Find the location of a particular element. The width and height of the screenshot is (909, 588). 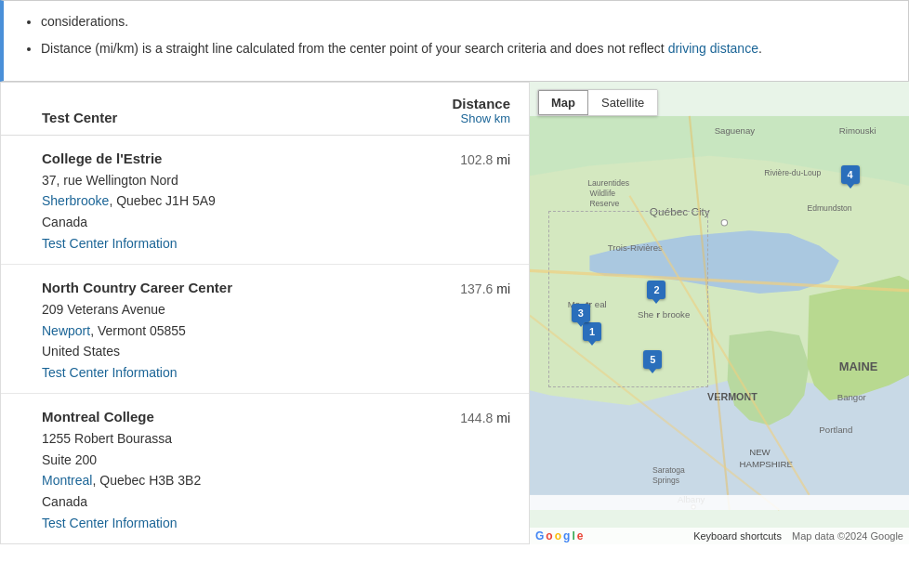

driving-distance-link: driving distance is located at coordinates (714, 48).